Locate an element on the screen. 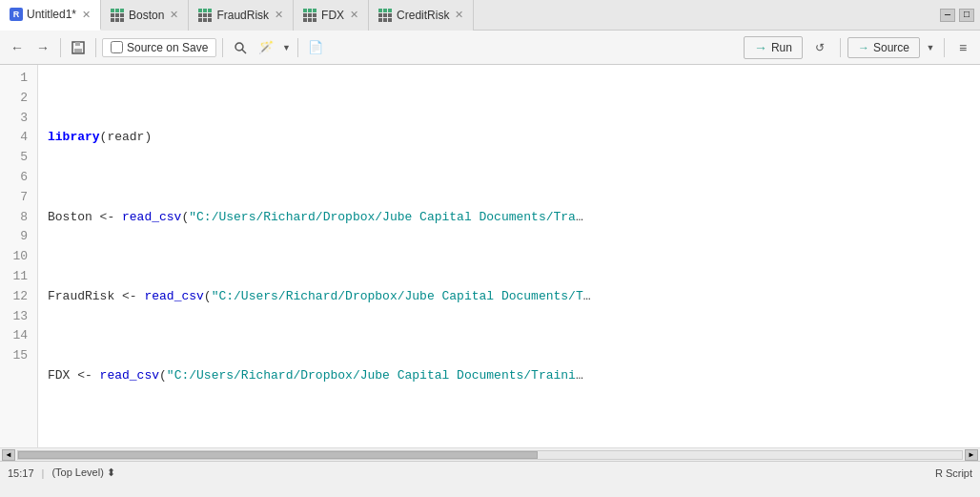 This screenshot has height=497, width=980. tab-fraudrisk: FraudRisk ✕ is located at coordinates (241, 15).